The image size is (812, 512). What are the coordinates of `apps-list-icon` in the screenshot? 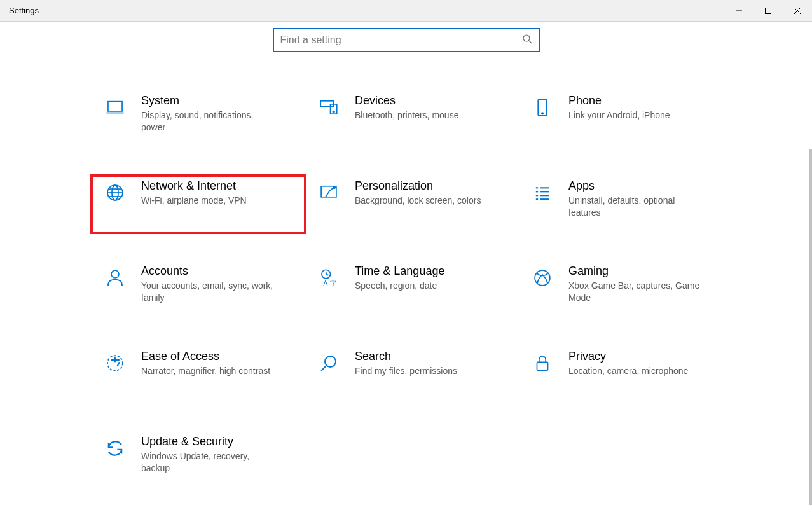 It's located at (542, 193).